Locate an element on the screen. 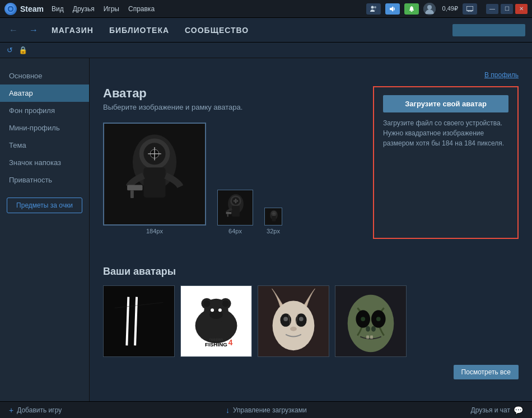 The width and height of the screenshot is (532, 418). sidebar-item-bg: Фон профиля is located at coordinates (45, 111).